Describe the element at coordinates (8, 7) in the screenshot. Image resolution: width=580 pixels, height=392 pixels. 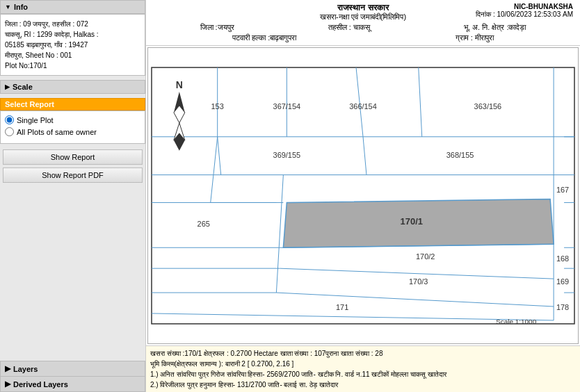
I see `info-arrow-icon: ▼` at that location.